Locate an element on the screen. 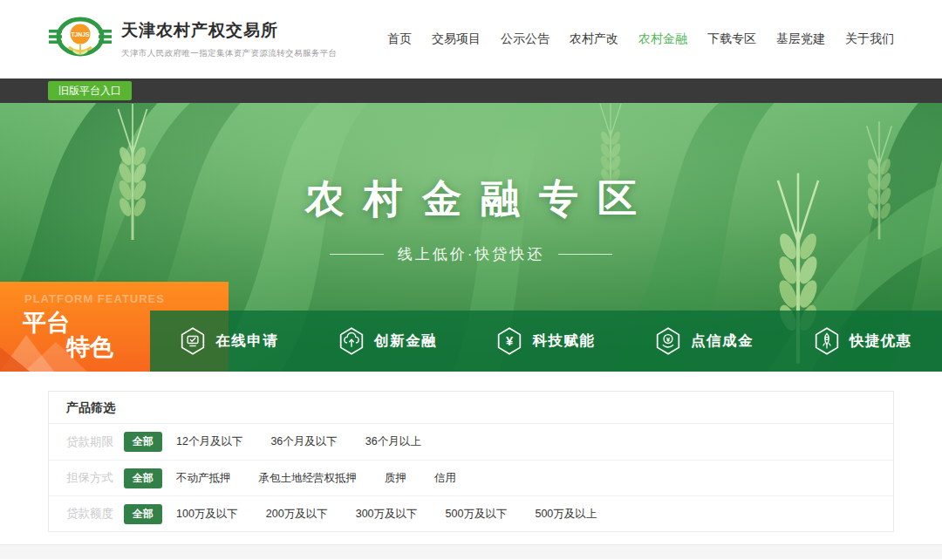 The width and height of the screenshot is (942, 560). tech-empower-icon: ¥ is located at coordinates (509, 341).